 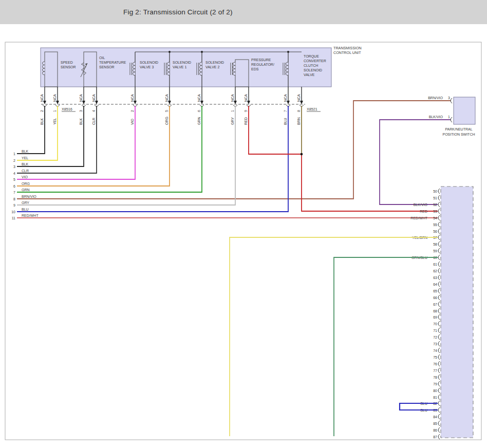 What do you see at coordinates (458, 129) in the screenshot?
I see `park-neutral-label-line1: PARK/NEUTRAL` at bounding box center [458, 129].